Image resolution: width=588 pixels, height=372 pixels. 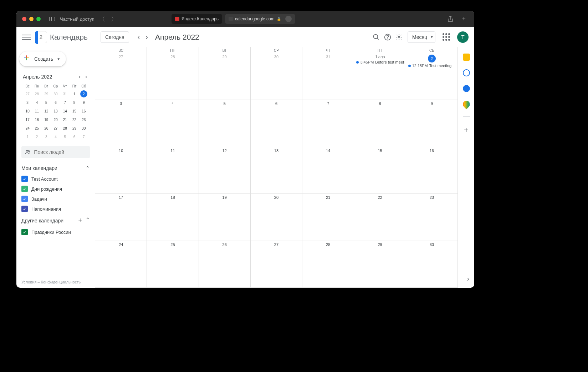 What do you see at coordinates (225, 171) in the screenshot?
I see `day-cell: 12` at bounding box center [225, 171].